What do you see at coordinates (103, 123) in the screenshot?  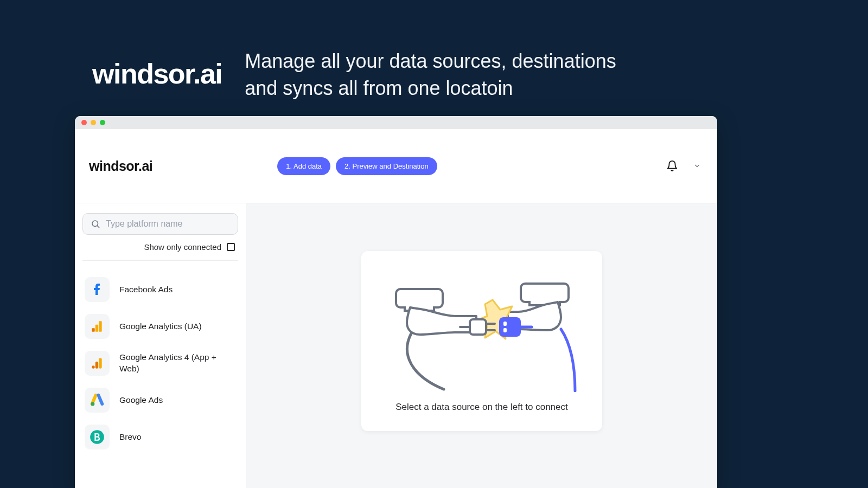 I see `window-maximize-icon` at bounding box center [103, 123].